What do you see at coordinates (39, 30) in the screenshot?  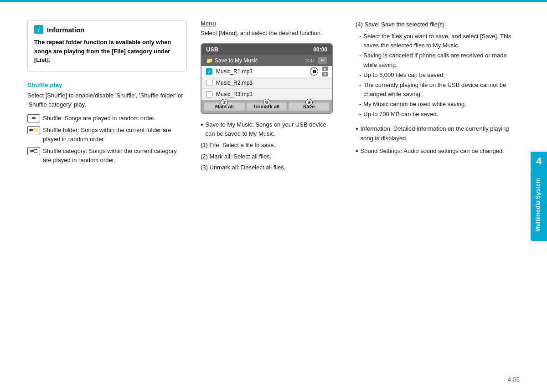 I see `info-icon: i` at bounding box center [39, 30].